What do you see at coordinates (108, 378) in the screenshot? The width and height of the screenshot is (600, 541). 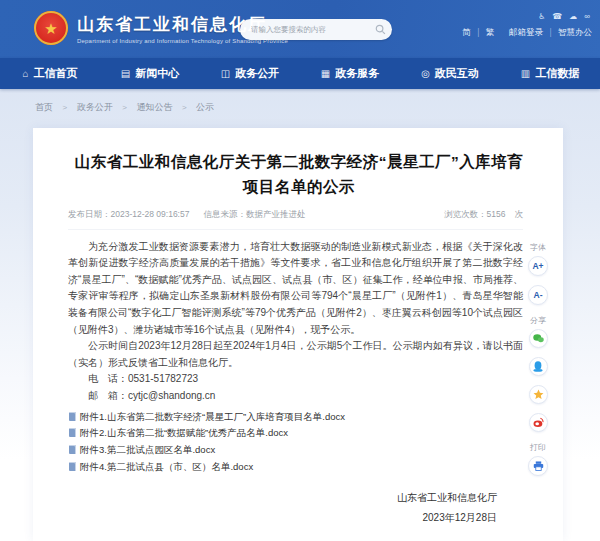 I see `phone-label: 电 话：` at bounding box center [108, 378].